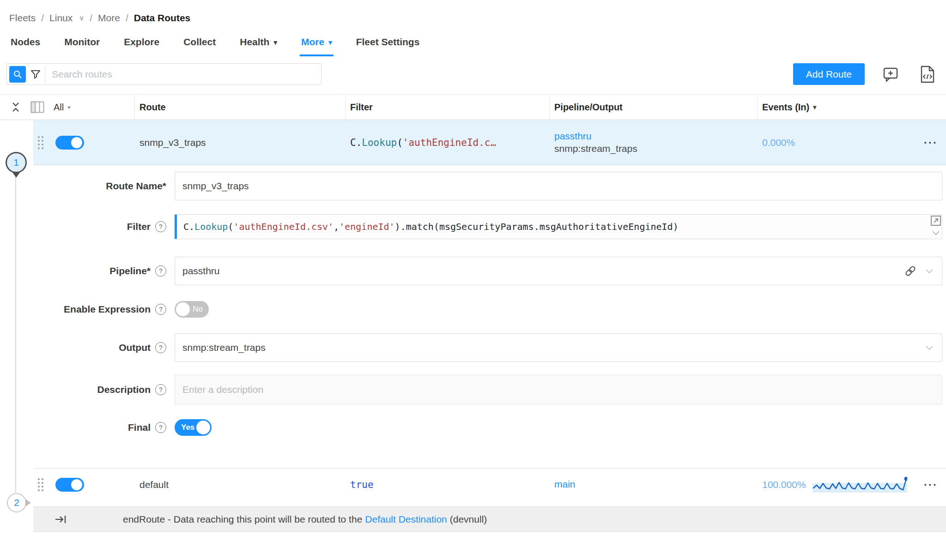 This screenshot has height=560, width=946. I want to click on pipeline-link: main, so click(656, 484).